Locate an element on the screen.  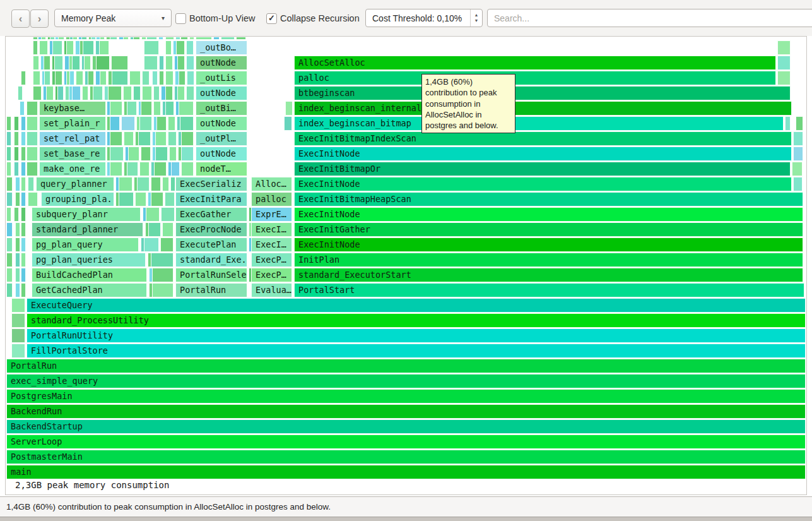
flame-bar: standard_planner is located at coordinates (87, 230).